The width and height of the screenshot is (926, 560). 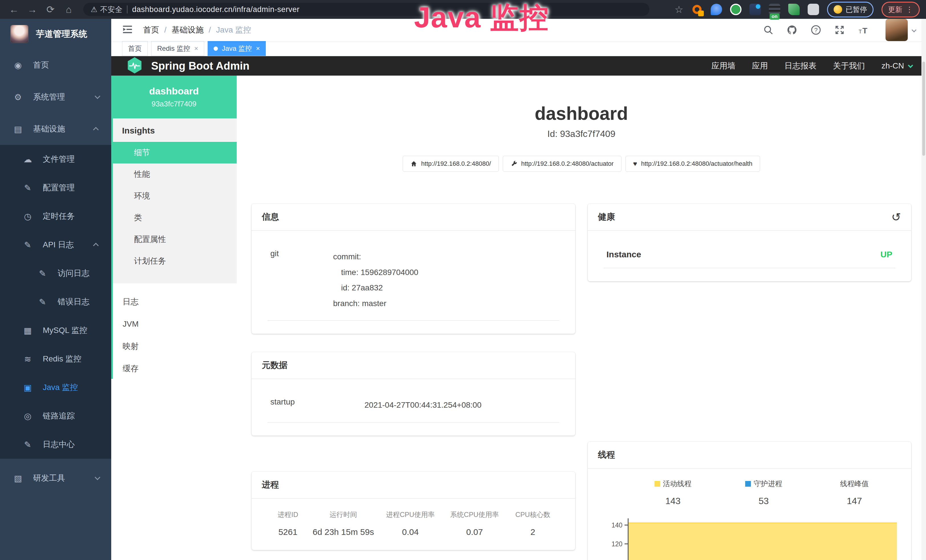 What do you see at coordinates (376, 288) in the screenshot?
I see `git-id-line: id: 27aa832` at bounding box center [376, 288].